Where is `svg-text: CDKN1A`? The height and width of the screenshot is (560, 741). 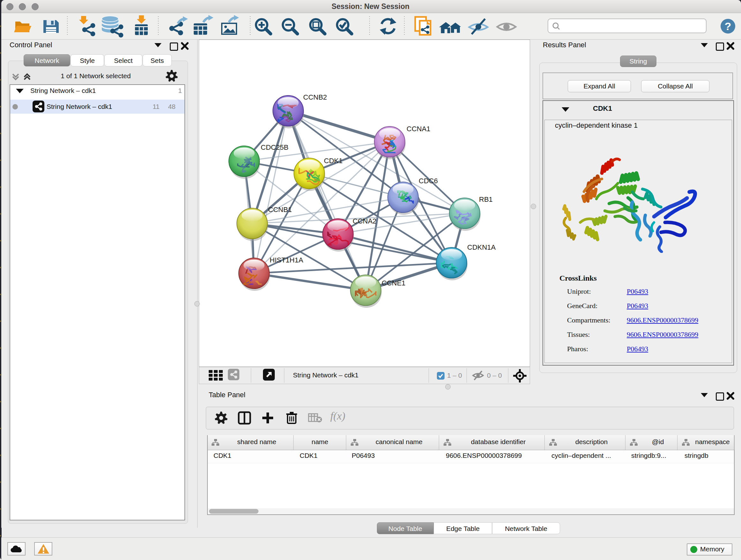
svg-text: CDKN1A is located at coordinates (482, 247).